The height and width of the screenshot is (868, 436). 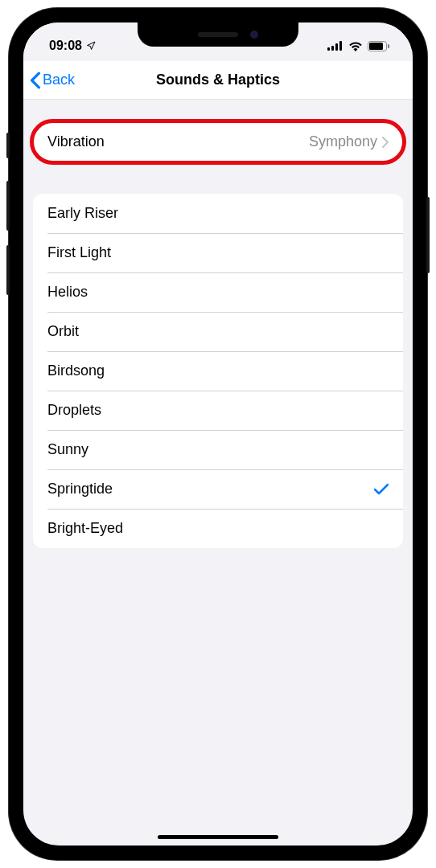 I want to click on back-label: Back, so click(x=59, y=80).